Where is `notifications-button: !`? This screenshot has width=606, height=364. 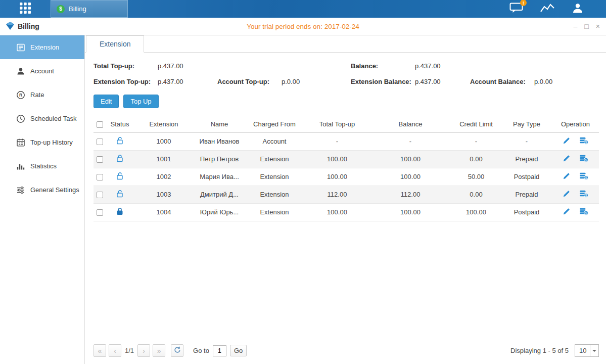
notifications-button: ! is located at coordinates (517, 9).